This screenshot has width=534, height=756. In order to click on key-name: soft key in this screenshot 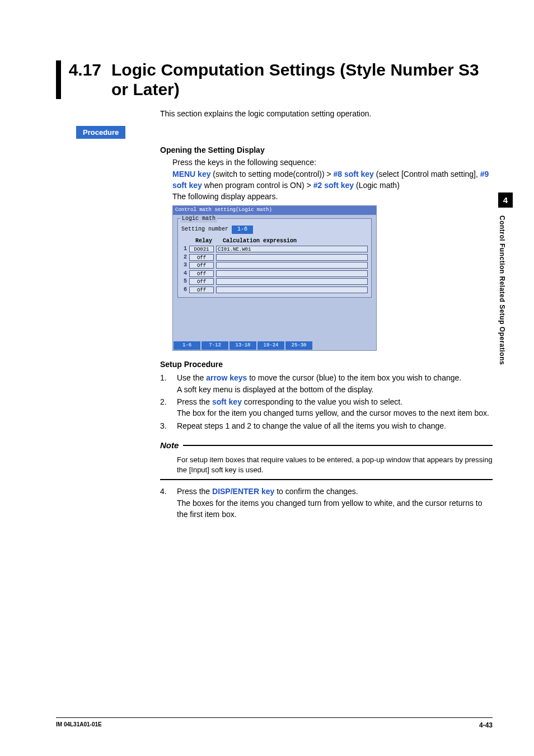, I will do `click(227, 402)`.